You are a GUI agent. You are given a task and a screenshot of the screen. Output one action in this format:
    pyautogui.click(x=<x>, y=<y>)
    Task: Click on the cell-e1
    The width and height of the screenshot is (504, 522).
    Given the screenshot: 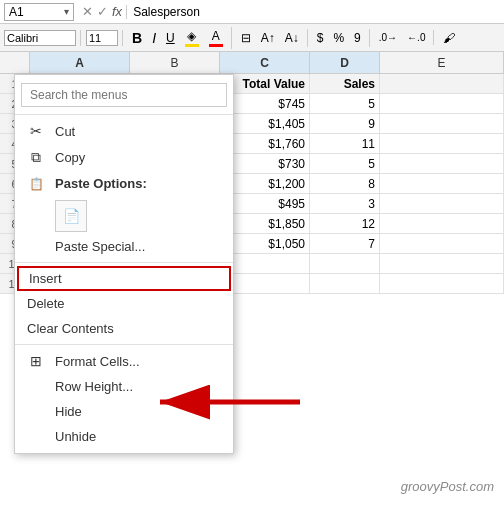 What is the action you would take?
    pyautogui.click(x=442, y=84)
    